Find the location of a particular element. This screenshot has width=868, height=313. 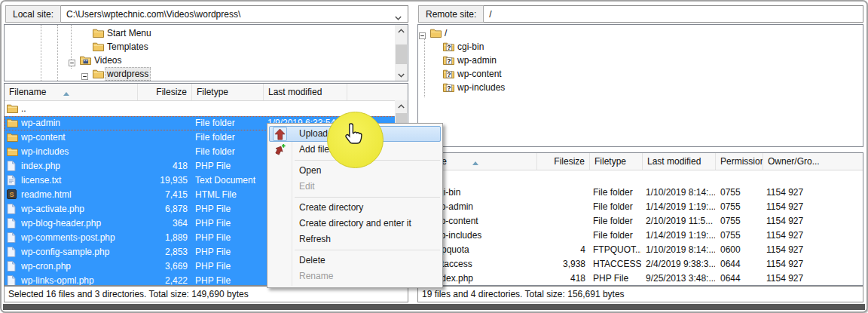

file-size: 2,422 is located at coordinates (163, 280).